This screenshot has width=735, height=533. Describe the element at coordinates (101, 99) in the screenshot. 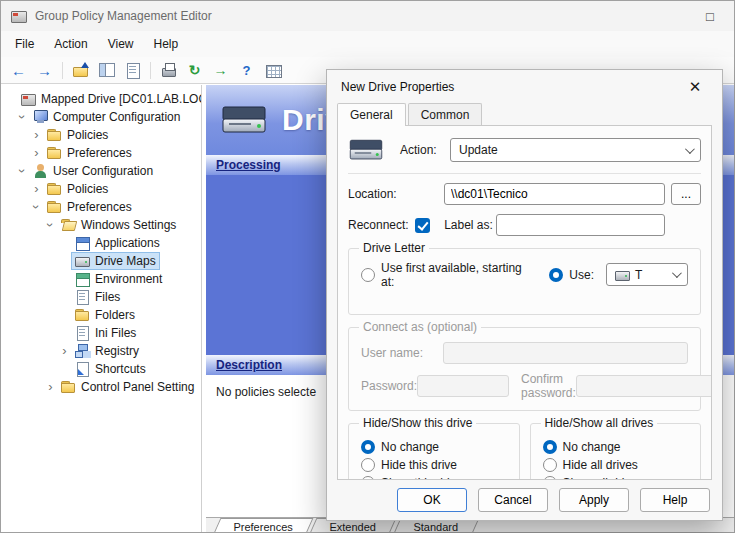

I see `tree-item-root: Mapped Drive [DC01.LAB.LOCA` at that location.